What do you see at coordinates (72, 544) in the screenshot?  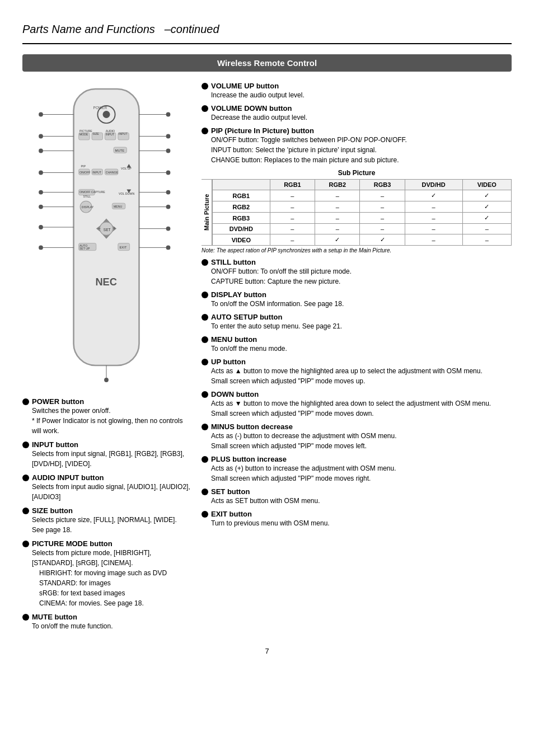 I see `picture-mode-button-label: PICTURE MODE button` at bounding box center [72, 544].